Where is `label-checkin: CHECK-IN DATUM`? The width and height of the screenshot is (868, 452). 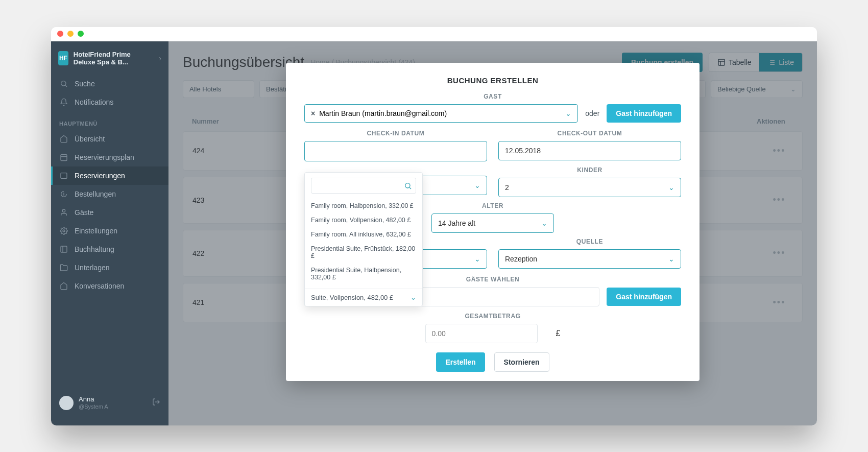 label-checkin: CHECK-IN DATUM is located at coordinates (396, 133).